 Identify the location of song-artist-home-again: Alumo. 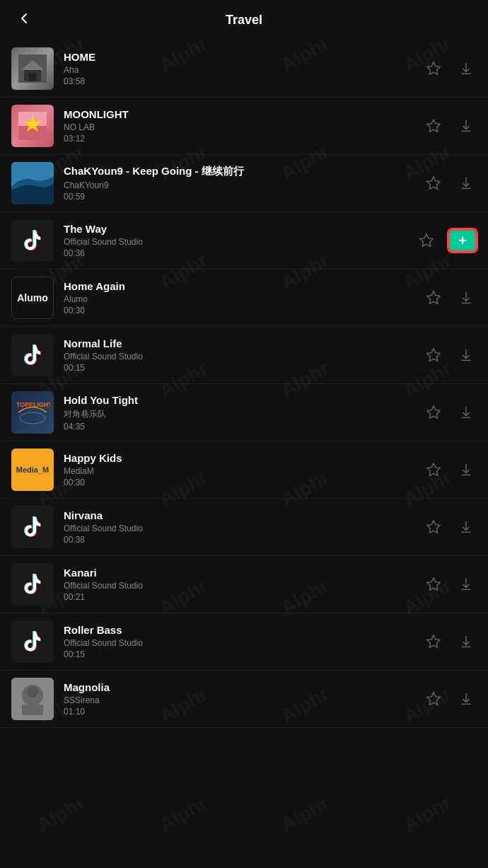
(243, 299).